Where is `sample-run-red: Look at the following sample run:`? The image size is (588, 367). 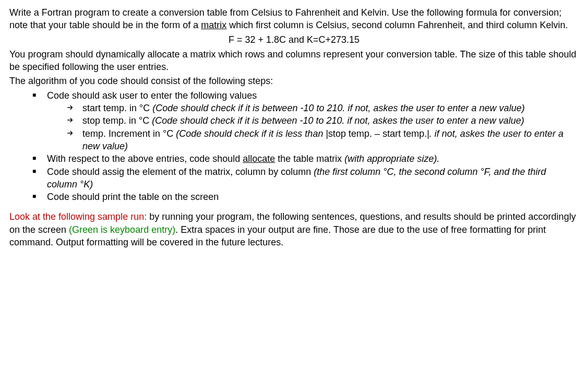
sample-run-red: Look at the following sample run: is located at coordinates (78, 217).